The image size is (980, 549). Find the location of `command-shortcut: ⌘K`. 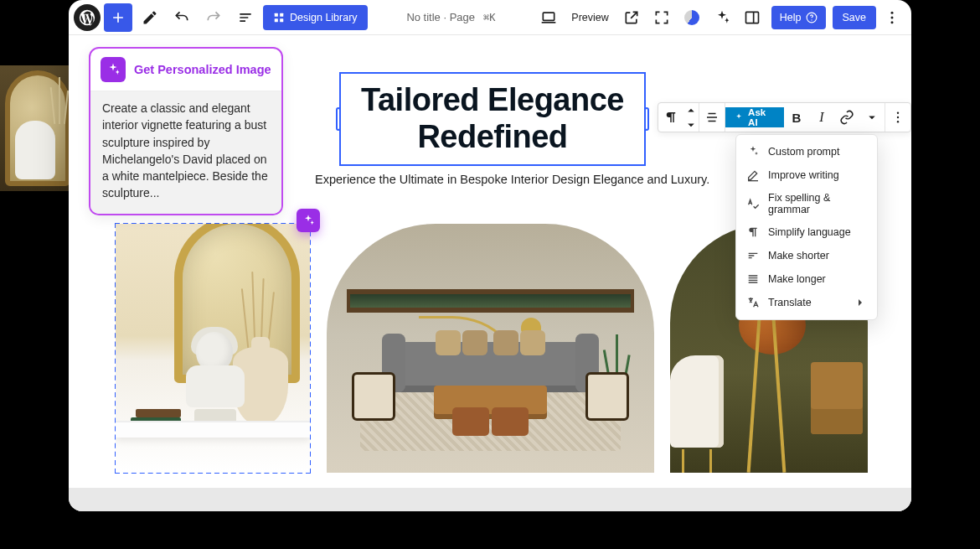

command-shortcut: ⌘K is located at coordinates (489, 18).